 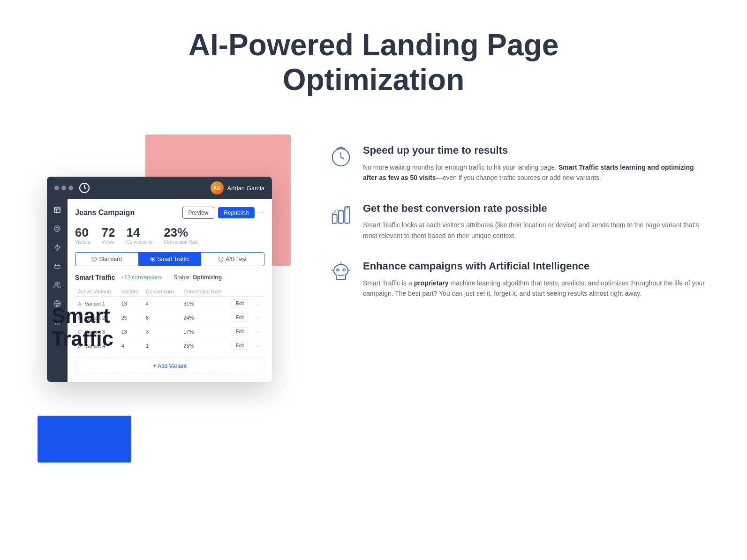 What do you see at coordinates (83, 327) in the screenshot?
I see `smart-traffic-overlay-text: SmartTraffic` at bounding box center [83, 327].